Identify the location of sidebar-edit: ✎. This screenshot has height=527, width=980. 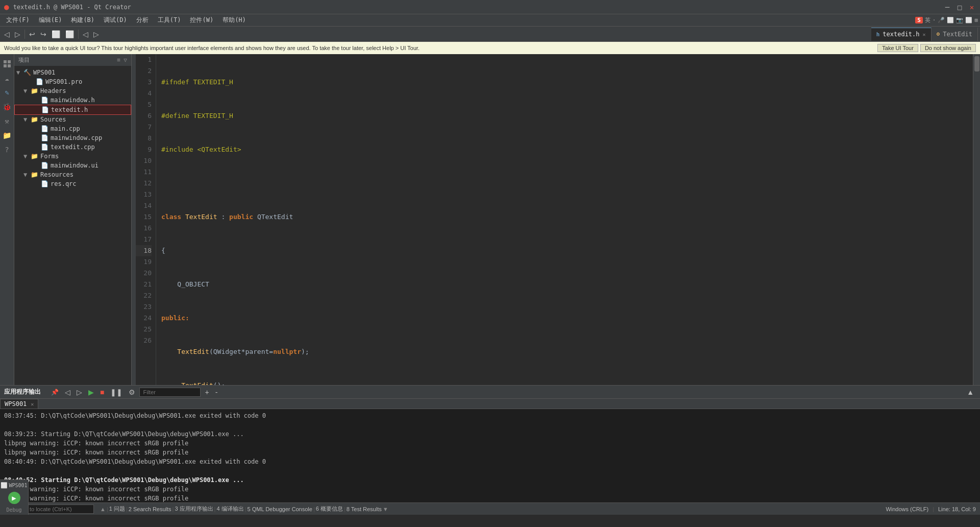
(7, 92).